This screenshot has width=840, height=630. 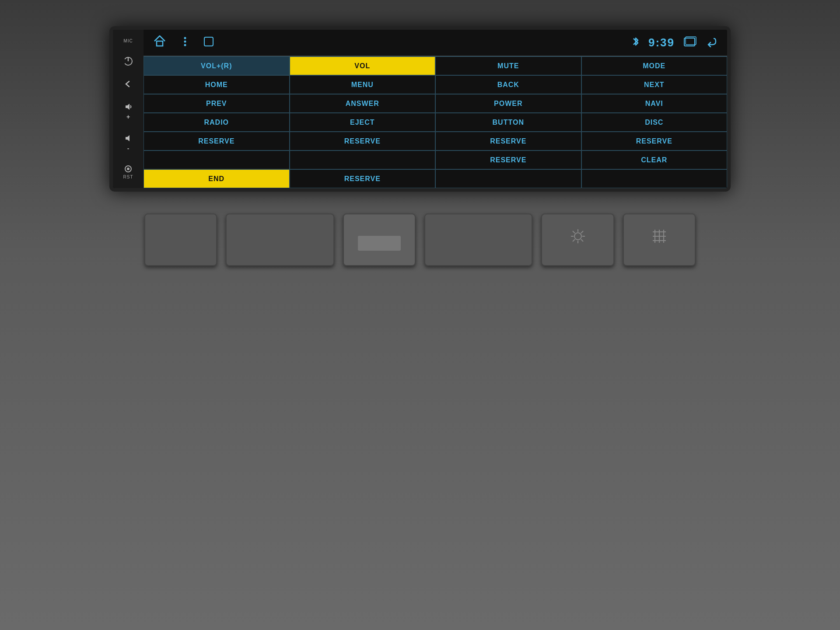 I want to click on status-bar: 9:39, so click(x=435, y=43).